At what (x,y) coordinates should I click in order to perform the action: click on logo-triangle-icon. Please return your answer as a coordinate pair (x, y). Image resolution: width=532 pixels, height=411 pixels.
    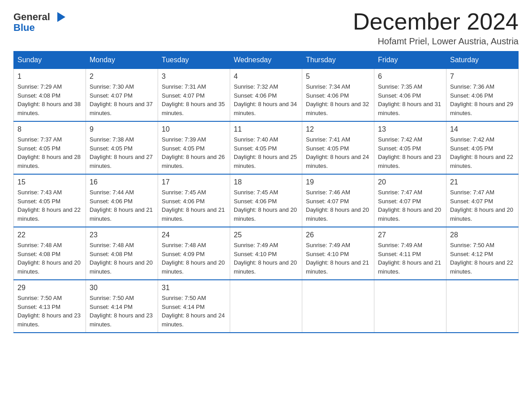
    Looking at the image, I should click on (61, 17).